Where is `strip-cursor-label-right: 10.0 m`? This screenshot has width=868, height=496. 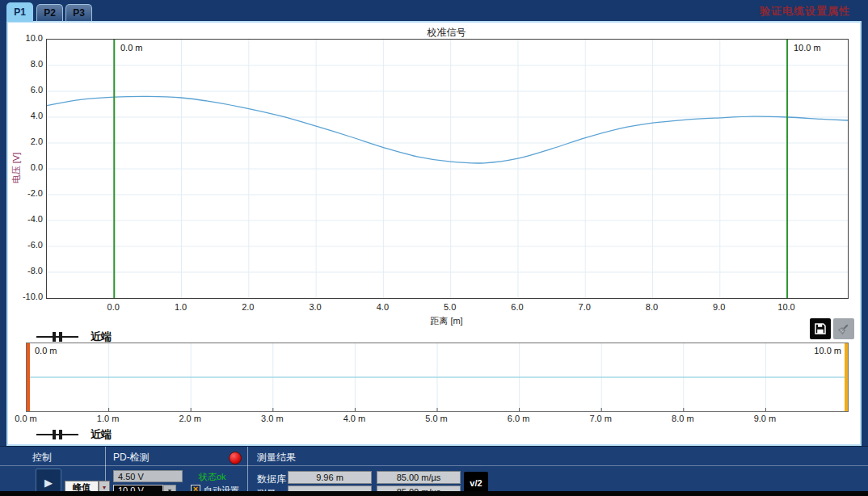
strip-cursor-label-right: 10.0 m is located at coordinates (802, 351).